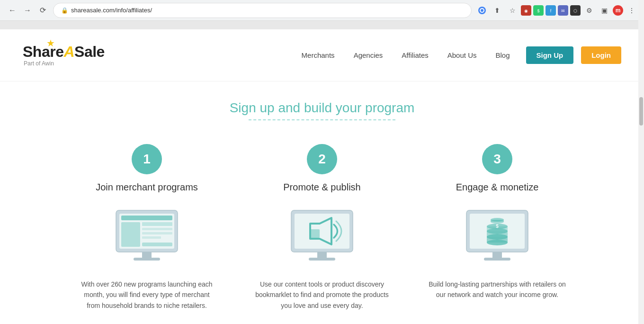 This screenshot has height=324, width=644. What do you see at coordinates (550, 55) in the screenshot?
I see `signup-button: Sign Up` at bounding box center [550, 55].